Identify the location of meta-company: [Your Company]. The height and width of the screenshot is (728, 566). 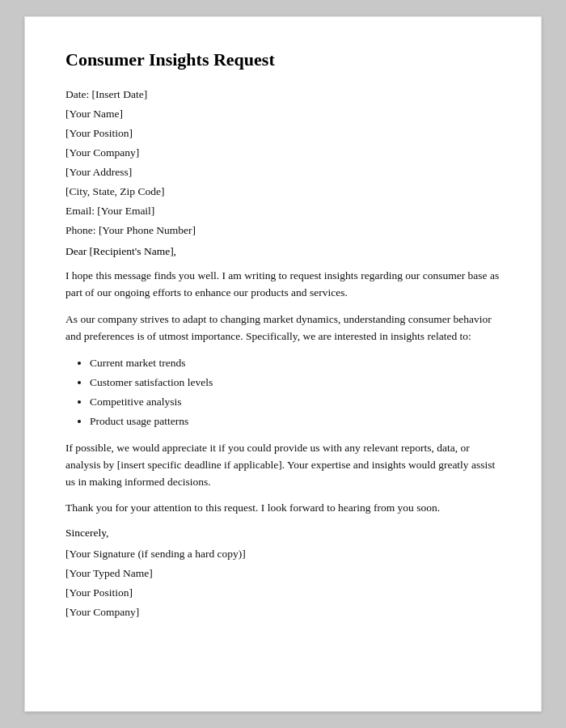
(283, 153).